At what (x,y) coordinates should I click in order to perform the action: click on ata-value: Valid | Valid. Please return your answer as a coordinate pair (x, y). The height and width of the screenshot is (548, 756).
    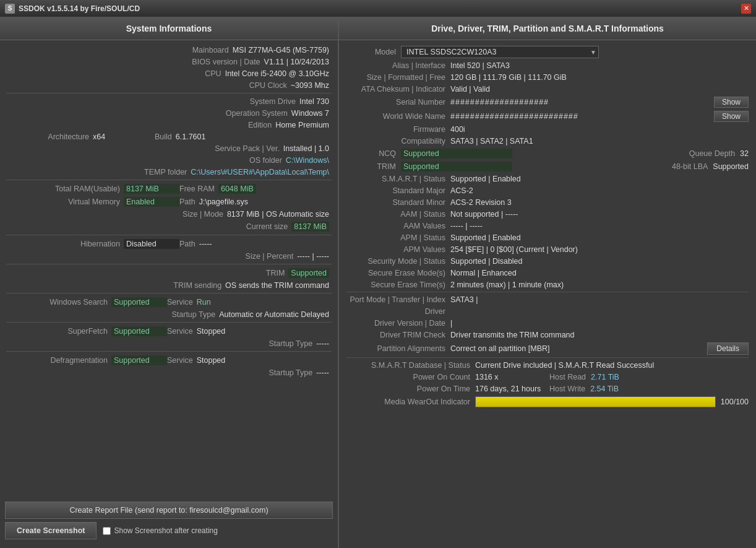
    Looking at the image, I should click on (470, 89).